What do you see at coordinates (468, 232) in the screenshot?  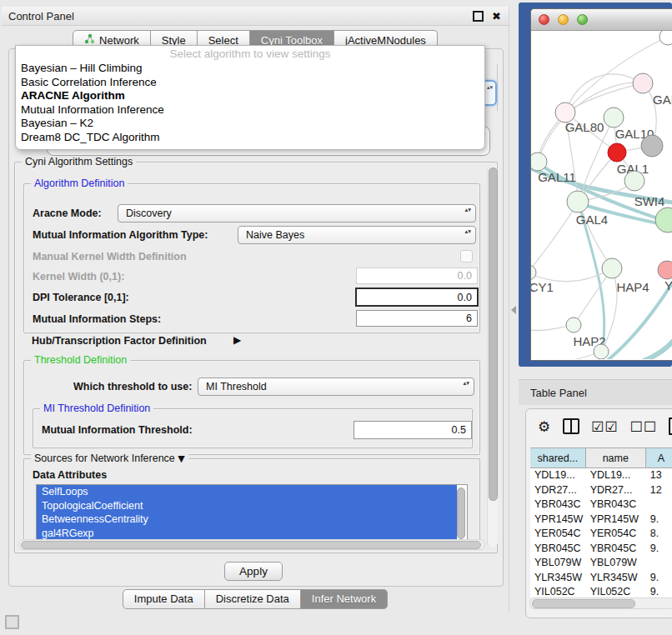 I see `combo-arrows-icon: ▴▾` at bounding box center [468, 232].